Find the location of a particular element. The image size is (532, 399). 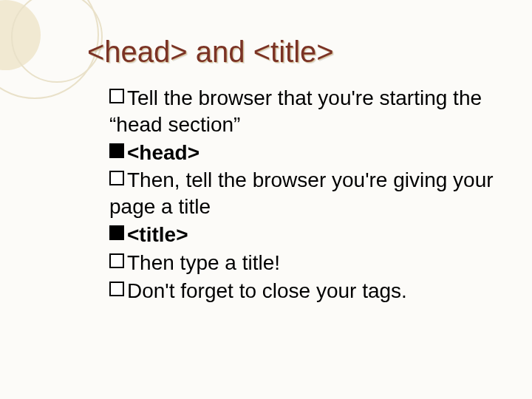

bullet-text: Tell the browser that you're starting th… is located at coordinates (296, 111).